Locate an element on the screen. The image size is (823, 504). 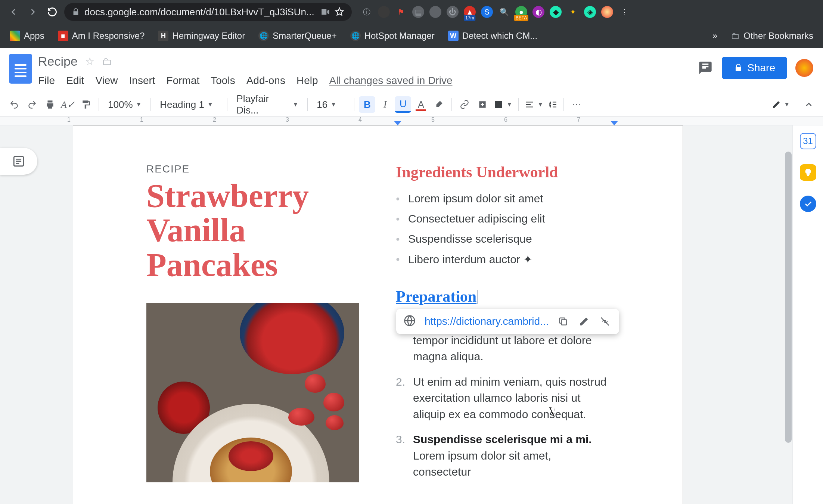
ext-icon-11: ◐ is located at coordinates (538, 12).